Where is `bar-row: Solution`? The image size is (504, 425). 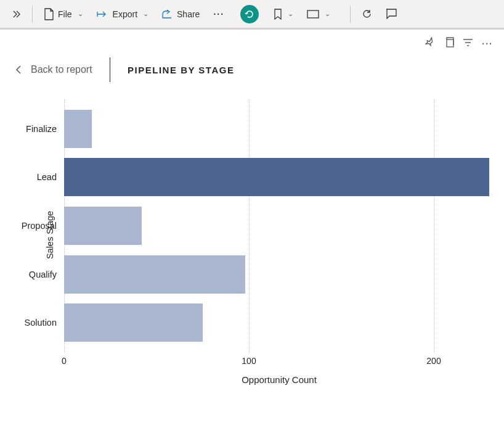
bar-row: Solution is located at coordinates (133, 323).